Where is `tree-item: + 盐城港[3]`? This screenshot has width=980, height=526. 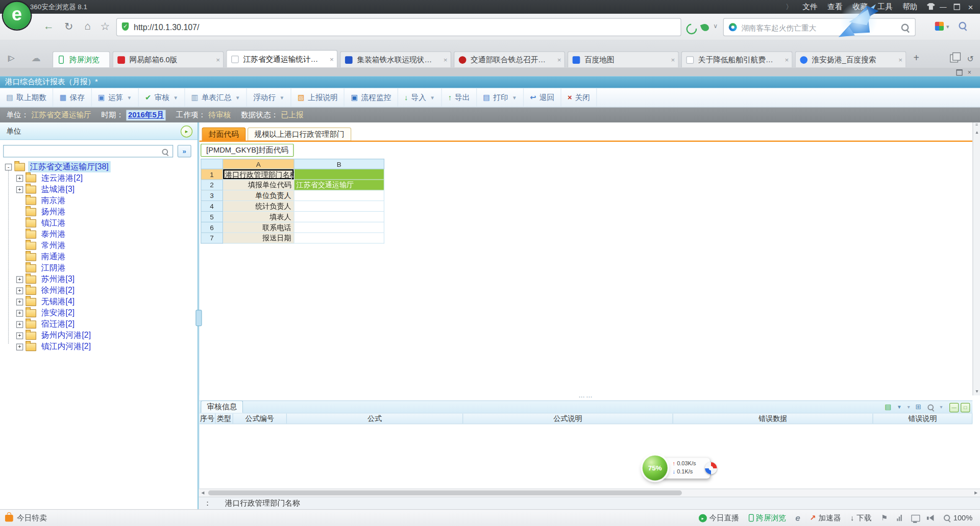
tree-item: + 盐城港[3] is located at coordinates (99, 189).